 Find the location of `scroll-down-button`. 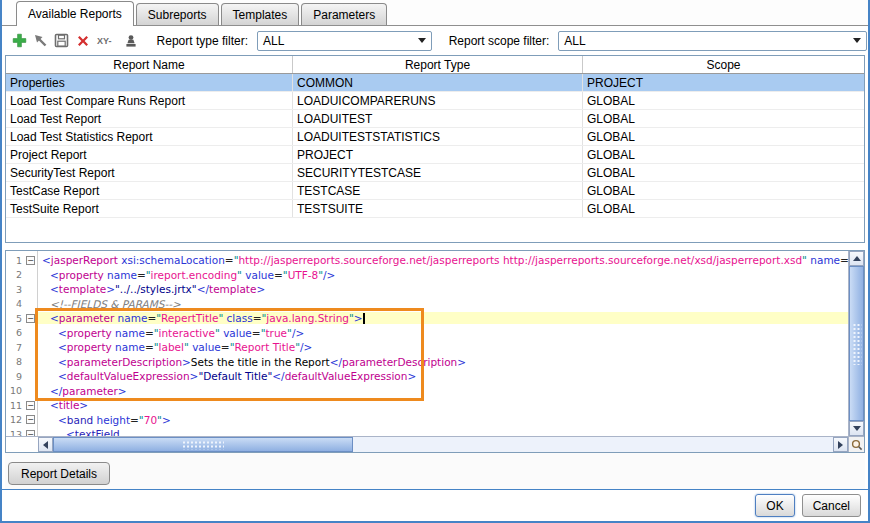

scroll-down-button is located at coordinates (856, 428).